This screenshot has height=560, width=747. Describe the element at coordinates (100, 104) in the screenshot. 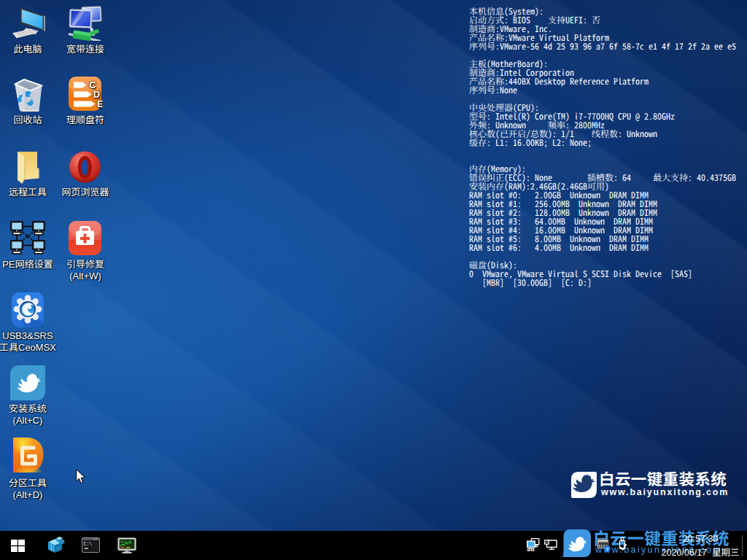

I see `svg-text: E` at that location.